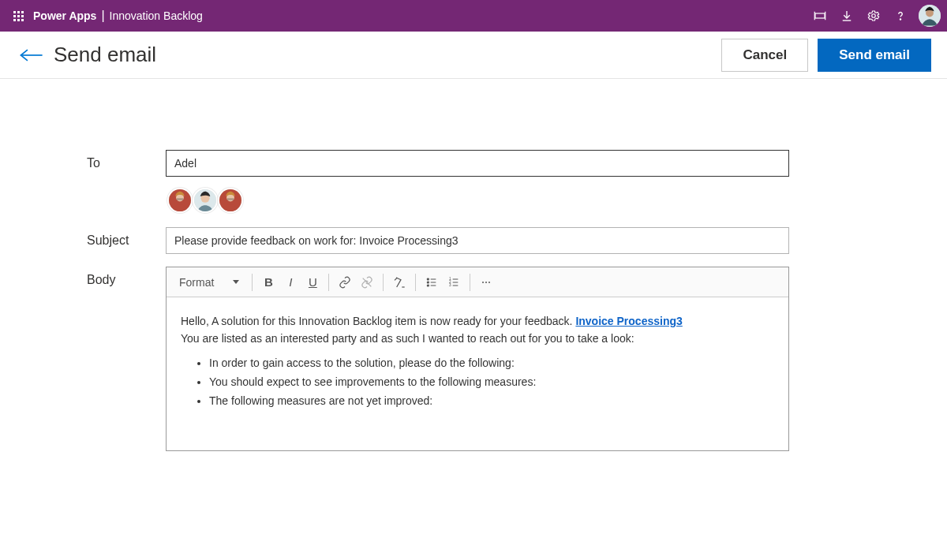  Describe the element at coordinates (477, 163) in the screenshot. I see `to-input` at that location.